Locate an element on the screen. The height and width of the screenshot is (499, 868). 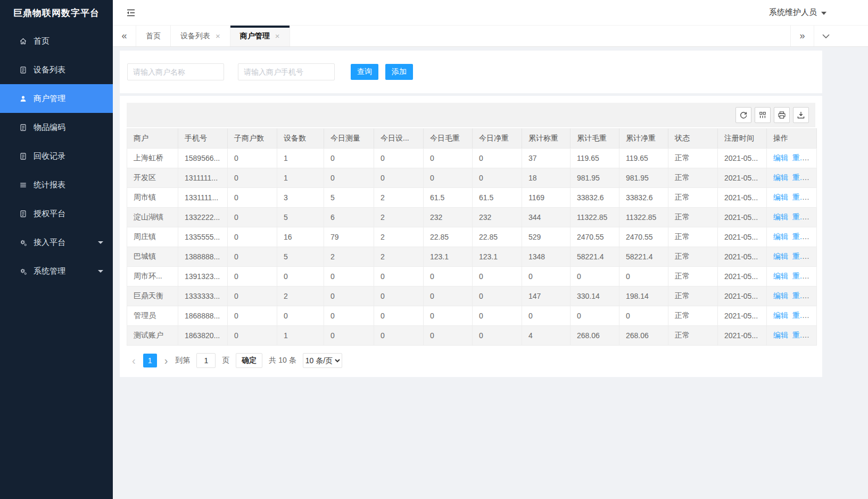
column-header: 状态 is located at coordinates (693, 138).